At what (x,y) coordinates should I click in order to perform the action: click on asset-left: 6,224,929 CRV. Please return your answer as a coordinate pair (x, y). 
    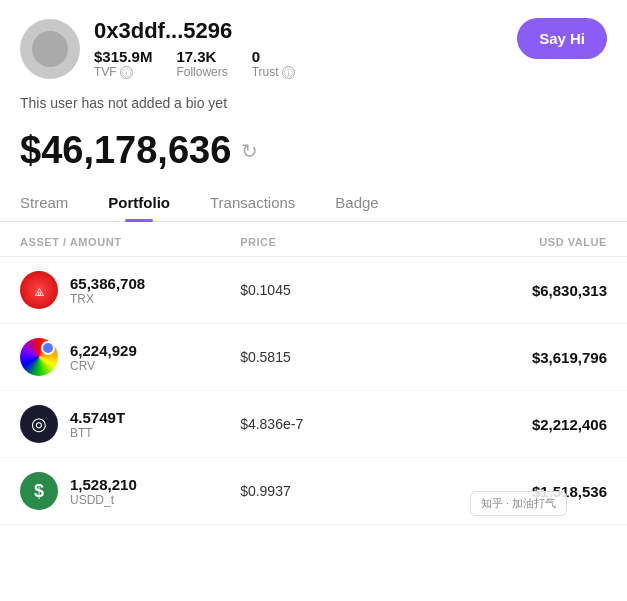
    Looking at the image, I should click on (130, 357).